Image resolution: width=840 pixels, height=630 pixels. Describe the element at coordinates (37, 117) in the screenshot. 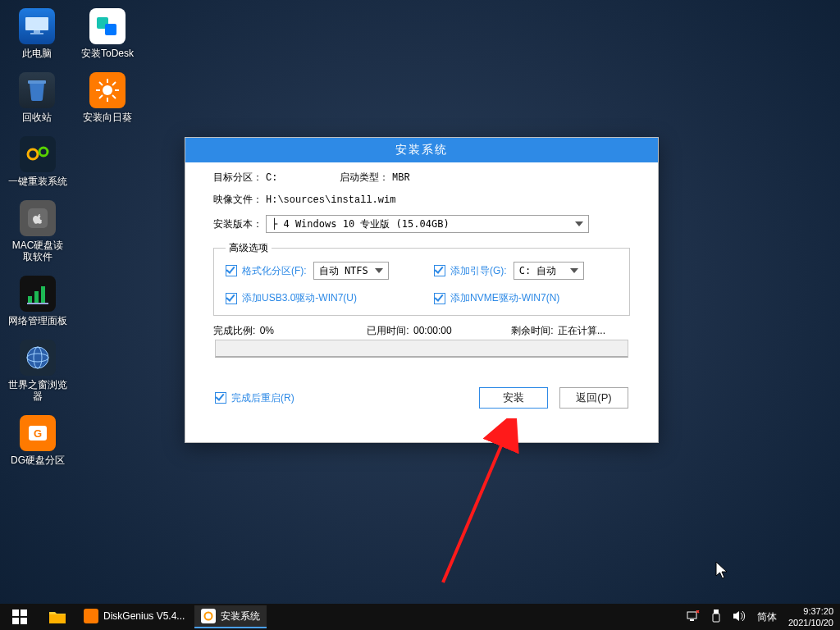

I see `desktop-icon-label: 回收站` at that location.